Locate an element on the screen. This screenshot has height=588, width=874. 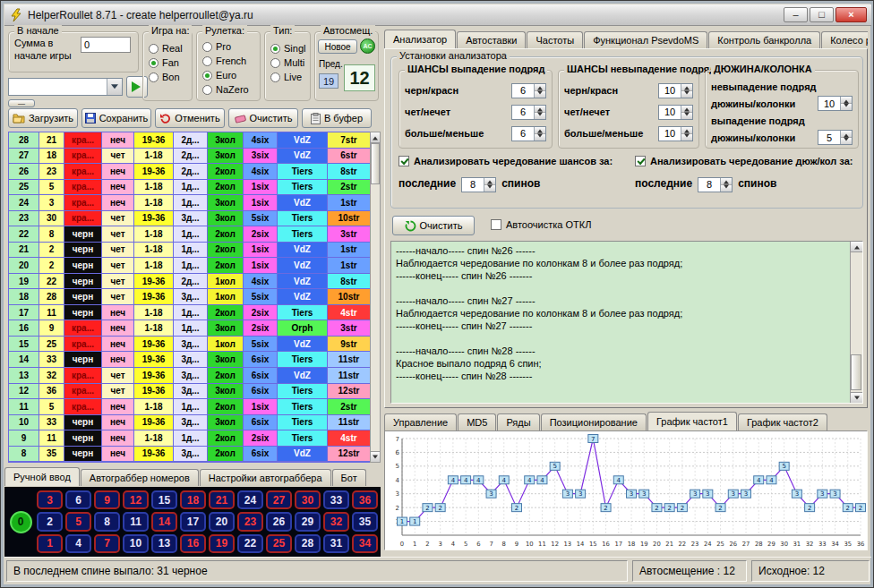
numpad-cell-4: 4 is located at coordinates (79, 544).